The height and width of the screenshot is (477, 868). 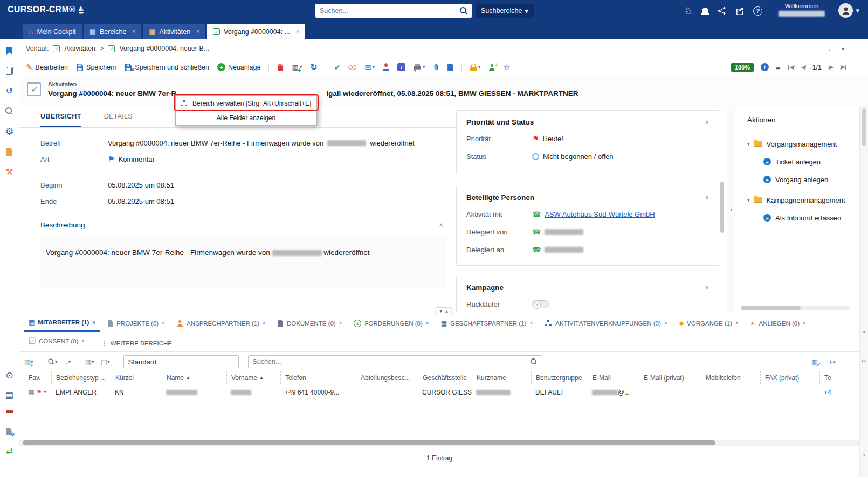 What do you see at coordinates (815, 362) in the screenshot?
I see `filter-table-button: ▦✓` at bounding box center [815, 362].